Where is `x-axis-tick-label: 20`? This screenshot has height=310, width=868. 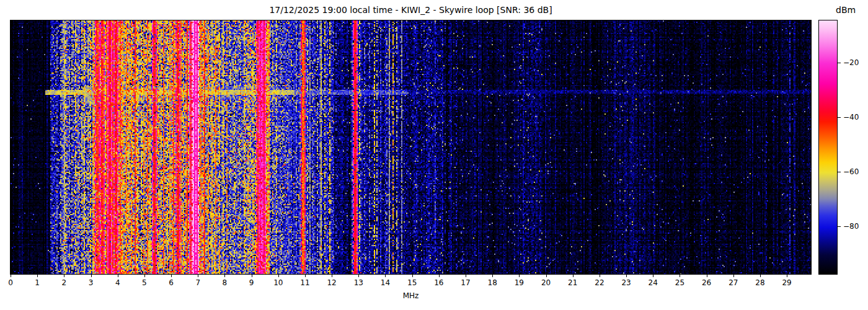 x-axis-tick-label: 20 is located at coordinates (546, 283).